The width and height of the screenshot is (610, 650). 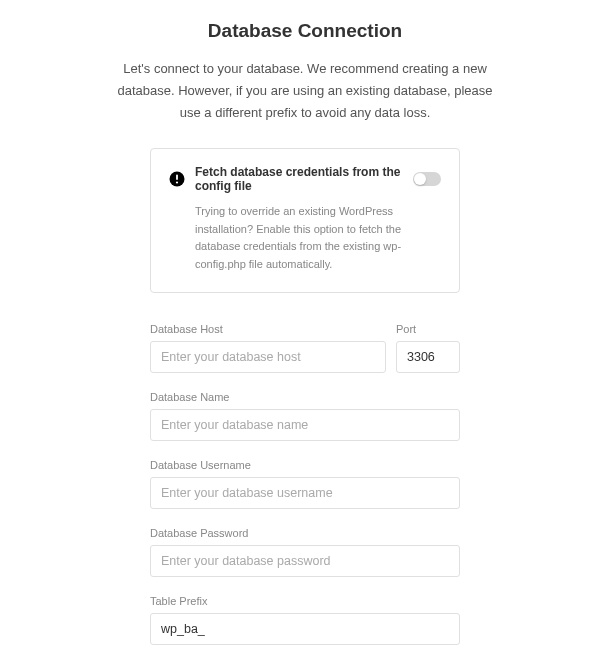 I want to click on table-prefix-input, so click(x=305, y=629).